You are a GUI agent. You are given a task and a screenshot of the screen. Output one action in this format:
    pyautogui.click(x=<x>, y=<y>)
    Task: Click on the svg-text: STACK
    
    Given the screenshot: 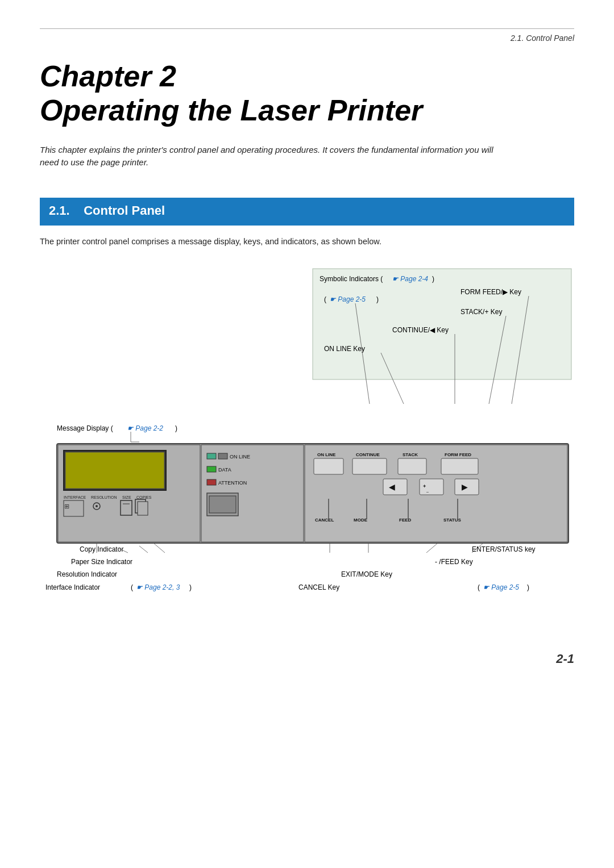 What is the action you would take?
    pyautogui.click(x=410, y=454)
    